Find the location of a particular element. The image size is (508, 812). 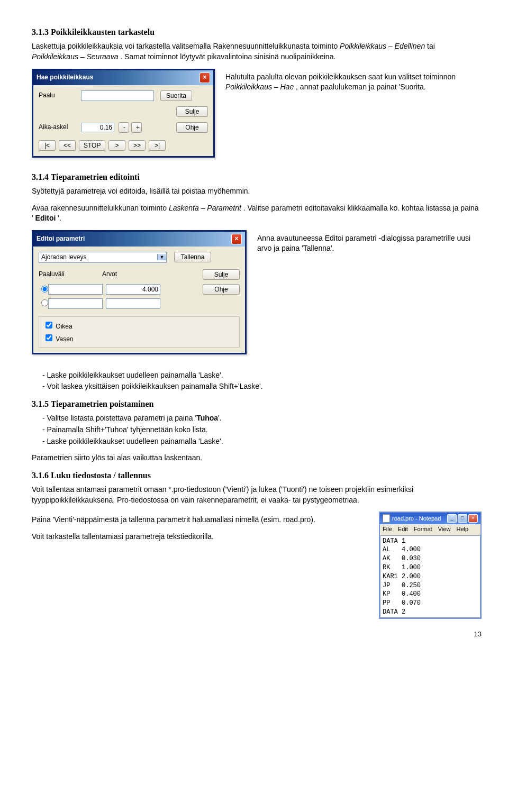

text-italic: Laskenta – Parametrit is located at coordinates (205, 208).